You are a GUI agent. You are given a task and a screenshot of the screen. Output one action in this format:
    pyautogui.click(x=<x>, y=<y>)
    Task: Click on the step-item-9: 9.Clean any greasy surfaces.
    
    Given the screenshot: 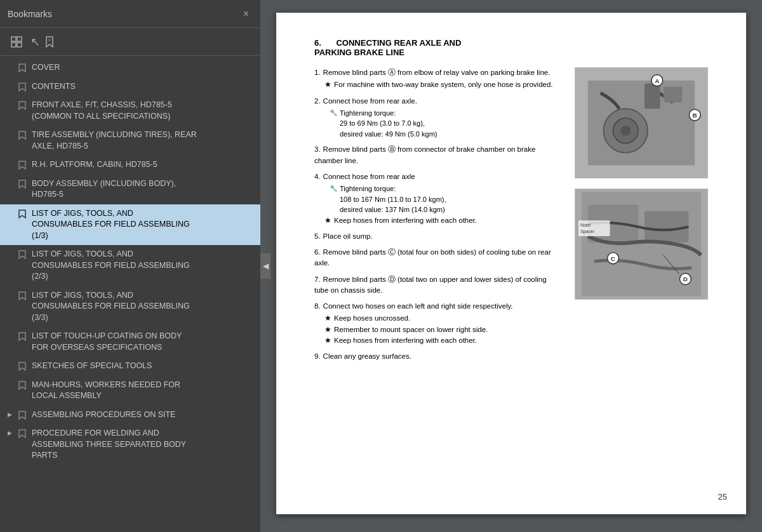 What is the action you would take?
    pyautogui.click(x=438, y=357)
    